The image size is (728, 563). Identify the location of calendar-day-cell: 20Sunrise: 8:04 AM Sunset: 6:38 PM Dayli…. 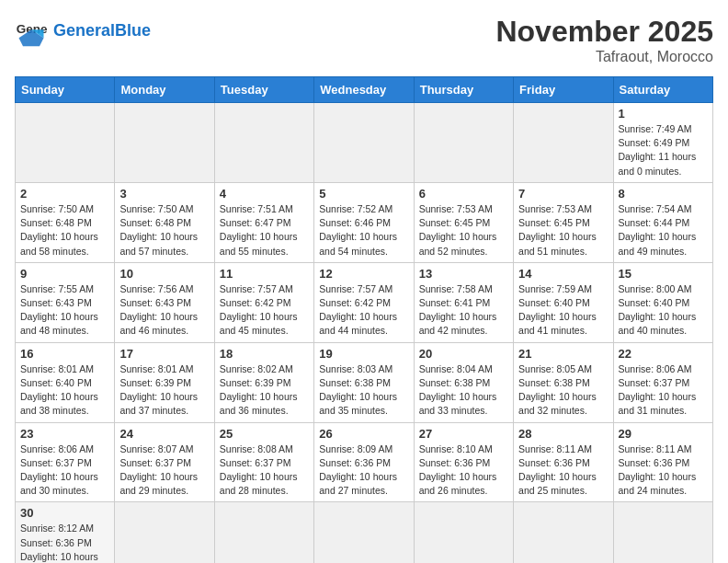
(463, 383).